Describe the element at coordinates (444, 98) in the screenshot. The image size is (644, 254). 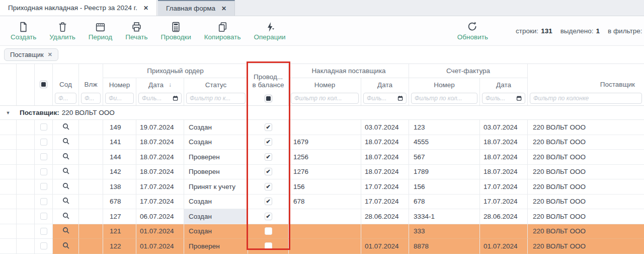
I see `filter-input-sf-number` at that location.